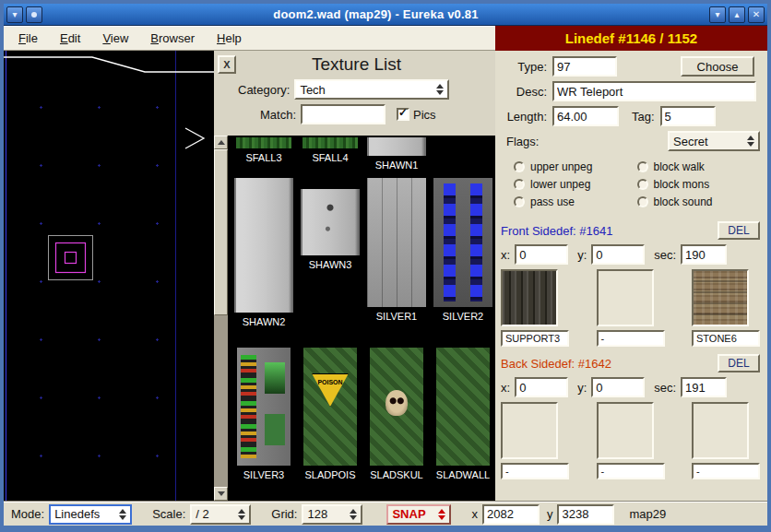 The width and height of the screenshot is (771, 532). What do you see at coordinates (519, 202) in the screenshot?
I see `checkbox-pass-use` at bounding box center [519, 202].